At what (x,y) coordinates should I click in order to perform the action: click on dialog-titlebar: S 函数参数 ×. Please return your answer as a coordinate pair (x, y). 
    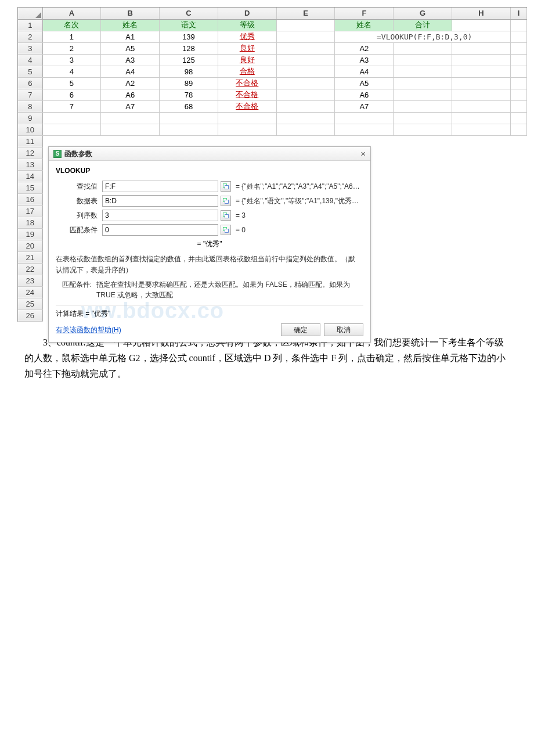
    Looking at the image, I should click on (210, 154).